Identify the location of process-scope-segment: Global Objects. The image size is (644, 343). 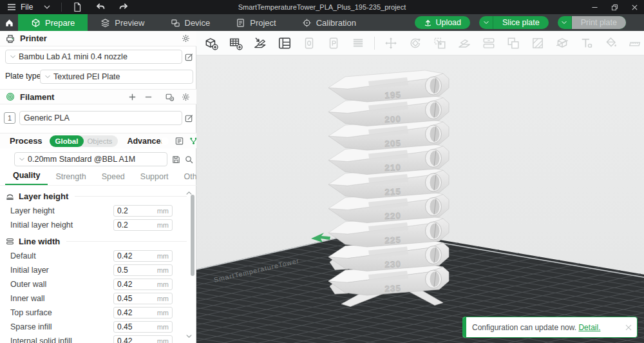
(84, 141).